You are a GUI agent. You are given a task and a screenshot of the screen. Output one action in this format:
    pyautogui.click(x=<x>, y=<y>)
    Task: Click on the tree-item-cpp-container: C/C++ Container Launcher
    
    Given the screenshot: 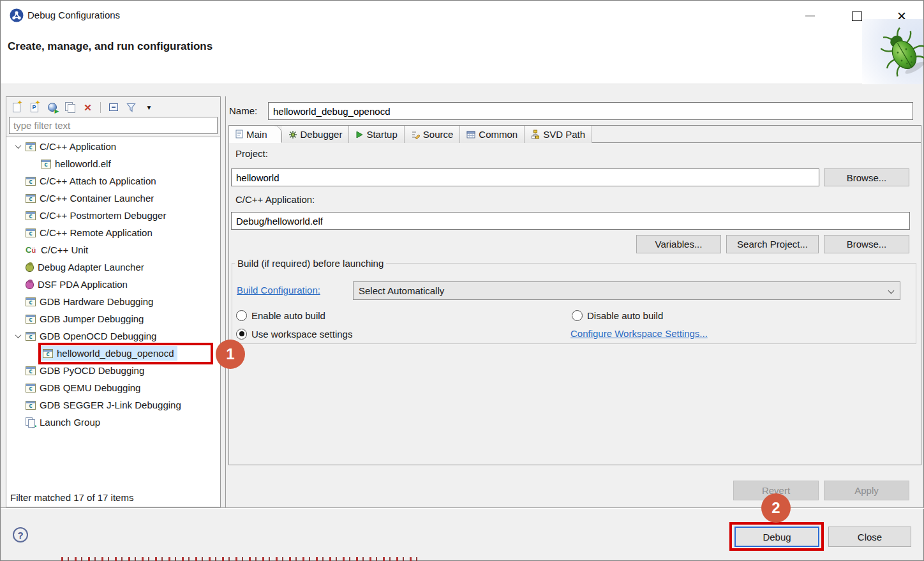 What is the action you would take?
    pyautogui.click(x=114, y=198)
    